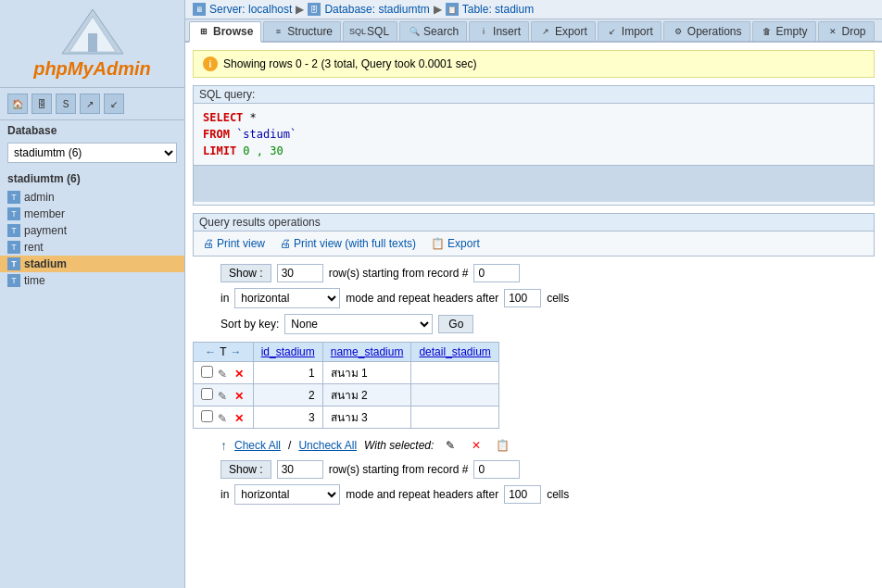  What do you see at coordinates (287, 494) in the screenshot?
I see `mode-select-bottom: horizontal vertical horizontalflipped` at bounding box center [287, 494].